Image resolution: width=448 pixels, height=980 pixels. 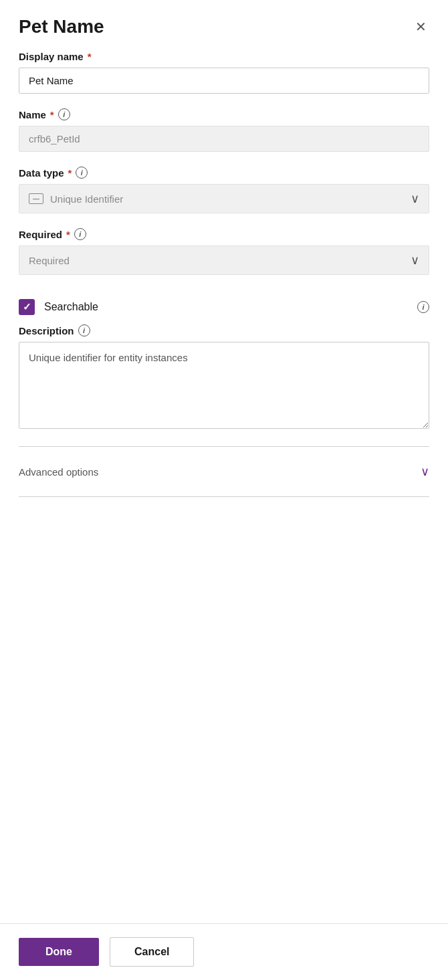 I want to click on required-info-icon: i, so click(x=80, y=234).